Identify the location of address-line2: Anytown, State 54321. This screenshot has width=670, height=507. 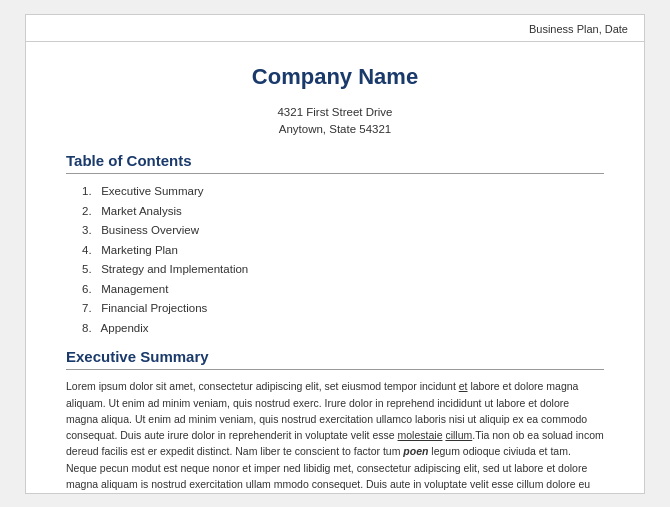
(336, 129).